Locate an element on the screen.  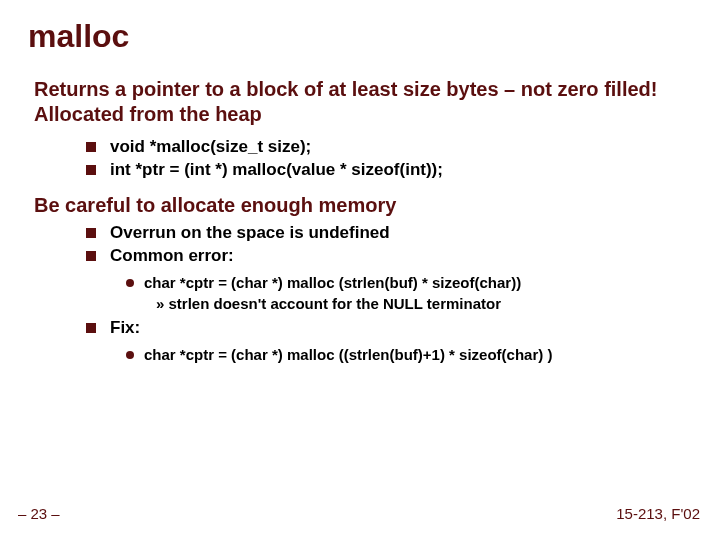
slide-title: malloc is located at coordinates (360, 36).